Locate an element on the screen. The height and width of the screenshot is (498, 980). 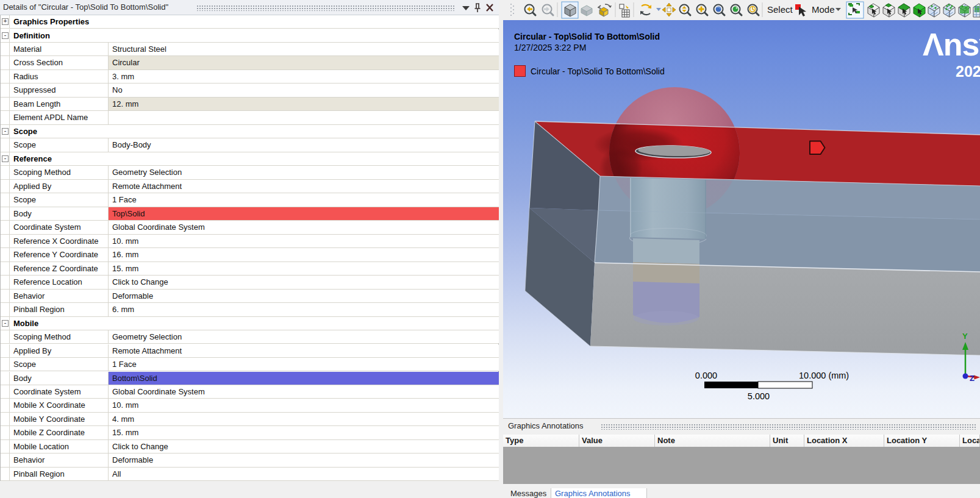
svg-text: Z is located at coordinates (972, 378).